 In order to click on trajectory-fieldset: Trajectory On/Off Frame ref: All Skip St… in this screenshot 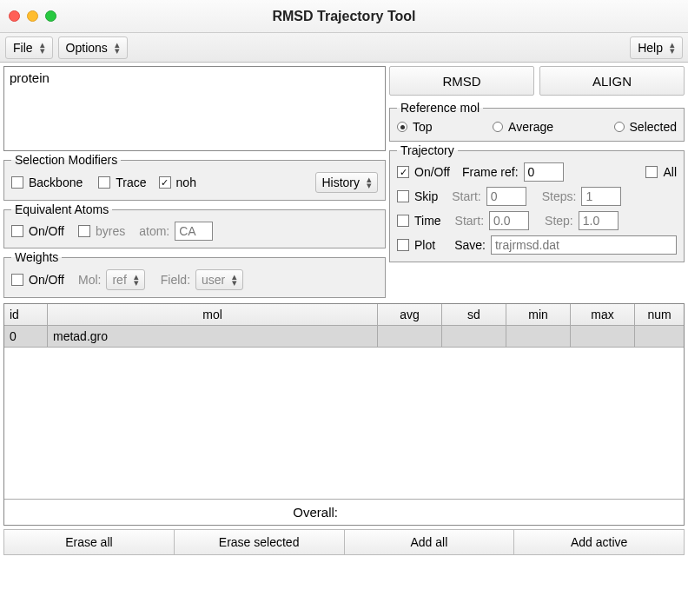, I will do `click(537, 203)`.